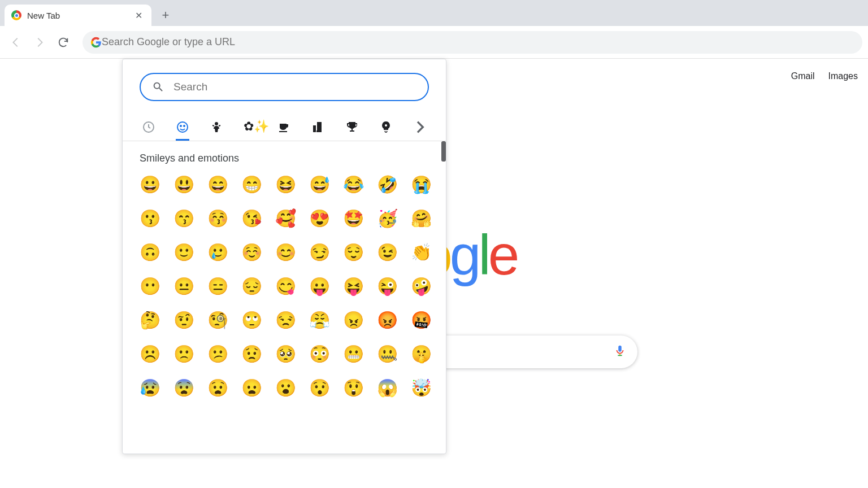 The height and width of the screenshot is (488, 868). I want to click on emoji-item: 😜, so click(387, 286).